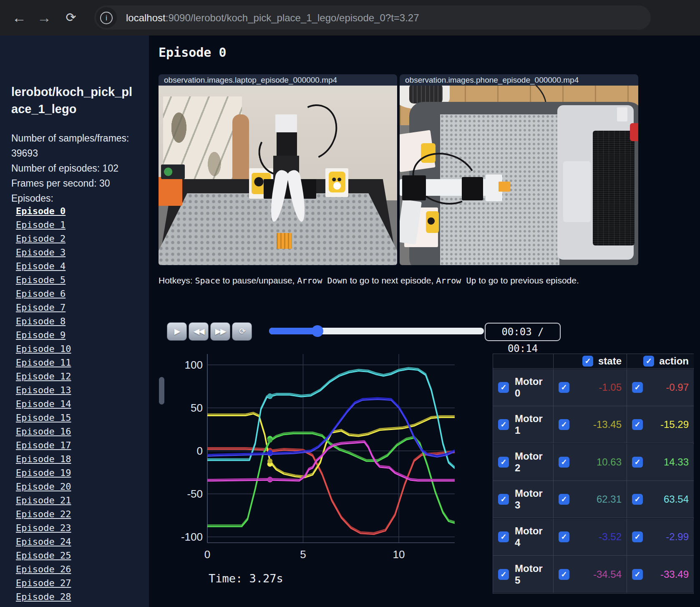 This screenshot has width=700, height=607. What do you see at coordinates (220, 331) in the screenshot?
I see `fast-forward-icon: ▶▶` at bounding box center [220, 331].